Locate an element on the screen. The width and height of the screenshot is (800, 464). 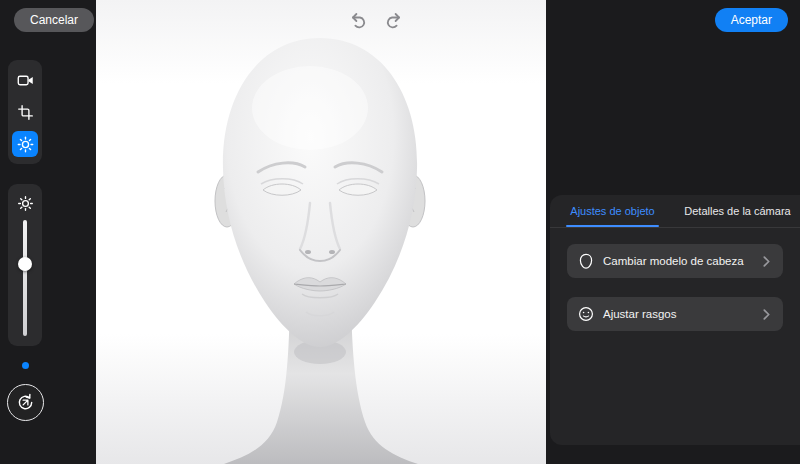
adjust-features-label: Ajustar rasgos is located at coordinates (640, 314).